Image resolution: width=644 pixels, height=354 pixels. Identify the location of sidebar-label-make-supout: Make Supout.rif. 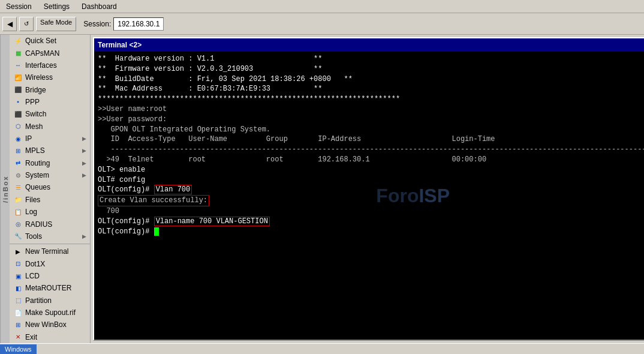
(50, 313).